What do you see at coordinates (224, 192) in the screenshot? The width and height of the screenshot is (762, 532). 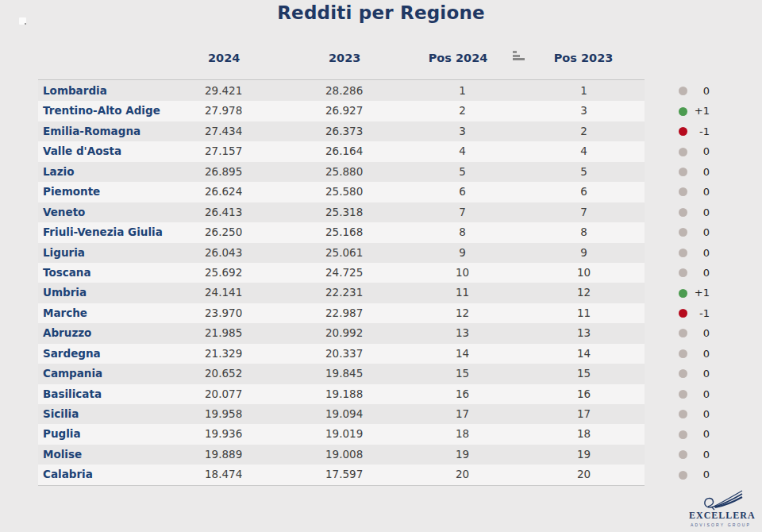 I see `income-2024-cell: 26.624` at bounding box center [224, 192].